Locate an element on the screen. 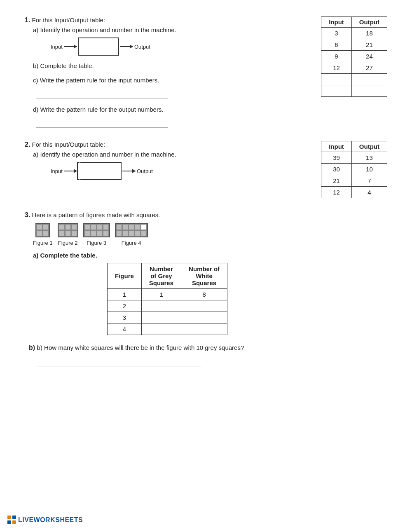  table-cell: 2 is located at coordinates (124, 306).